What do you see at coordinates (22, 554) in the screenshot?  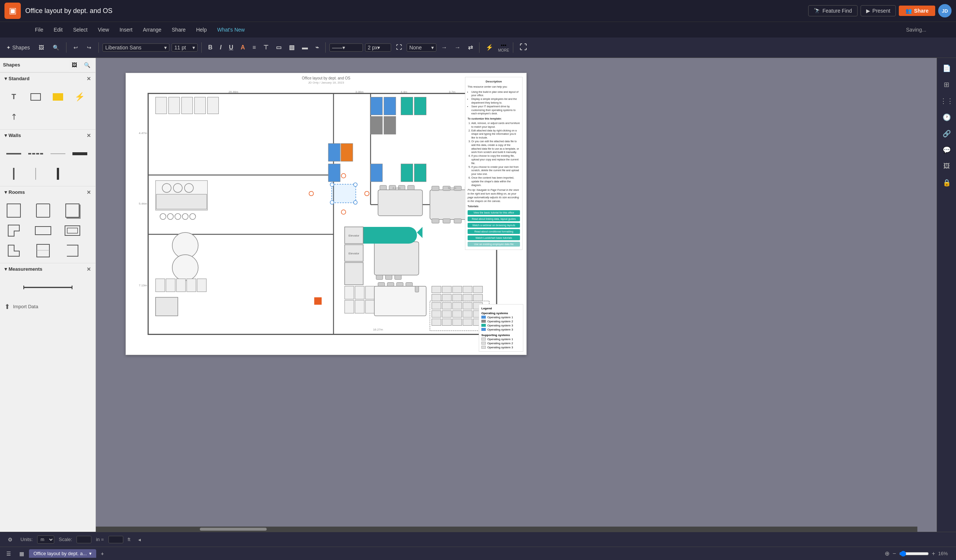 I see `grid-view-button: ▦` at bounding box center [22, 554].